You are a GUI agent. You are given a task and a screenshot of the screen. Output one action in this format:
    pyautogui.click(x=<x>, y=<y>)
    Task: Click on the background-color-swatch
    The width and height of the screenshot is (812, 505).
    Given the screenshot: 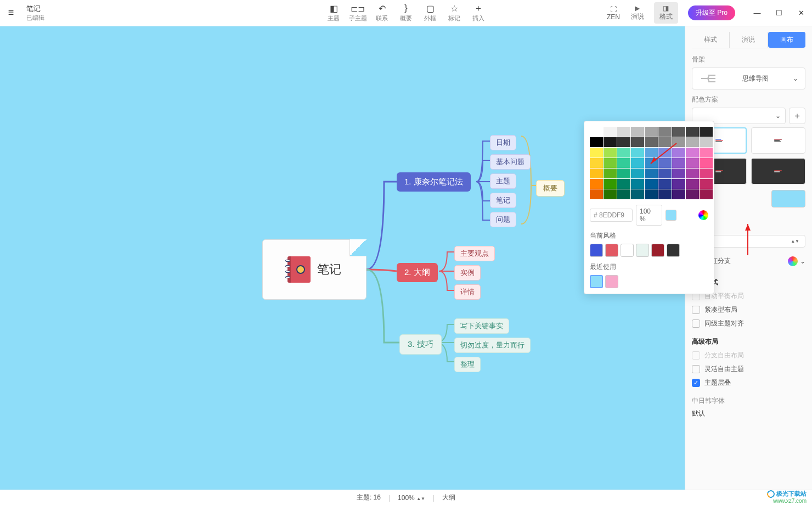 What is the action you would take?
    pyautogui.click(x=788, y=199)
    